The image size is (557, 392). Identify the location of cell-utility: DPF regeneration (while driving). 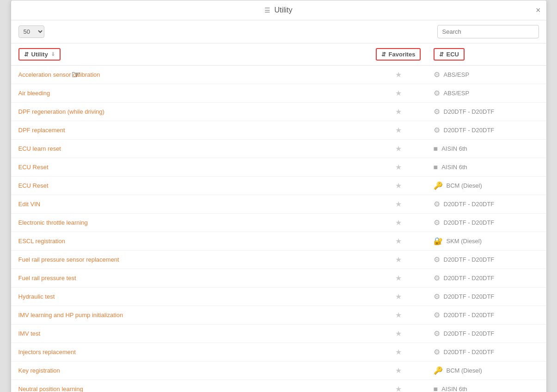
(191, 112).